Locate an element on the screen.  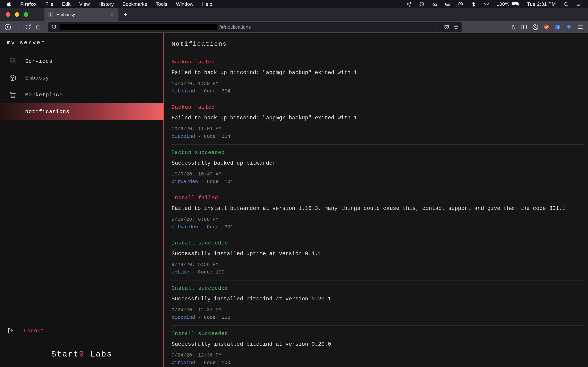
tab-close-icon is located at coordinates (112, 15).